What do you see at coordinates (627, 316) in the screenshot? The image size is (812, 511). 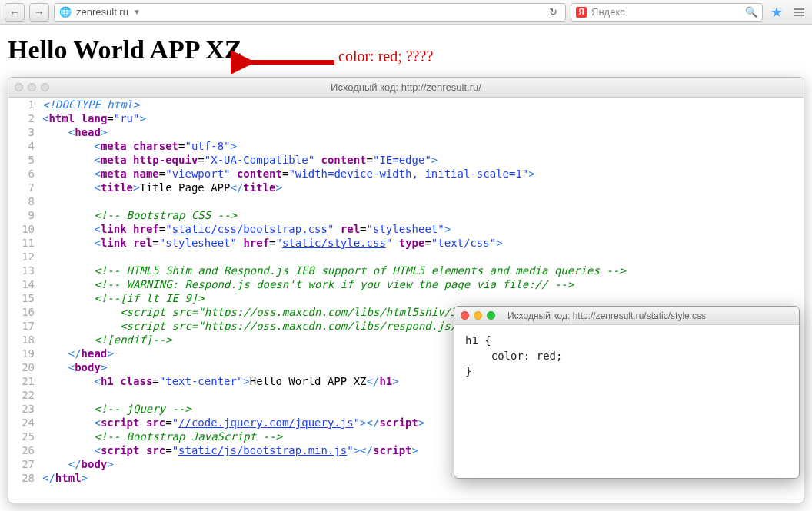 I see `stylesheet-titlebar: Исходный код: http://zenresult.ru/static…` at bounding box center [627, 316].